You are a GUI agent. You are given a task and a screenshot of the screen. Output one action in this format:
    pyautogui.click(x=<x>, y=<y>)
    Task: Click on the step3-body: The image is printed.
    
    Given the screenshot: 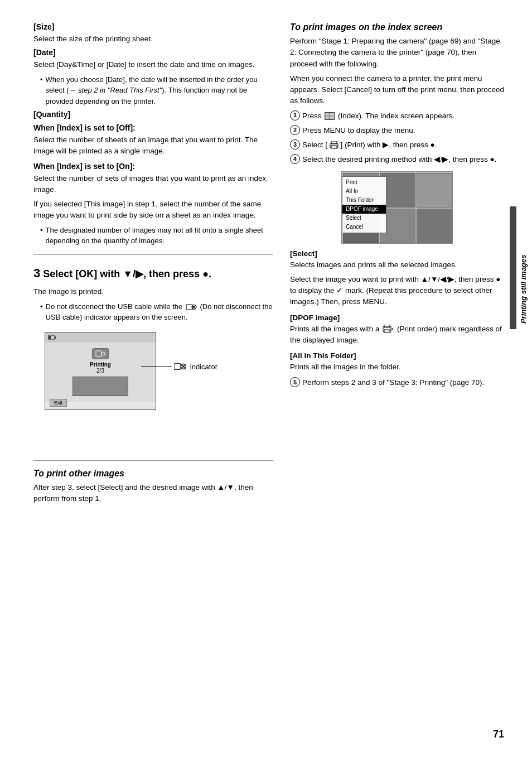 What is the action you would take?
    pyautogui.click(x=153, y=292)
    